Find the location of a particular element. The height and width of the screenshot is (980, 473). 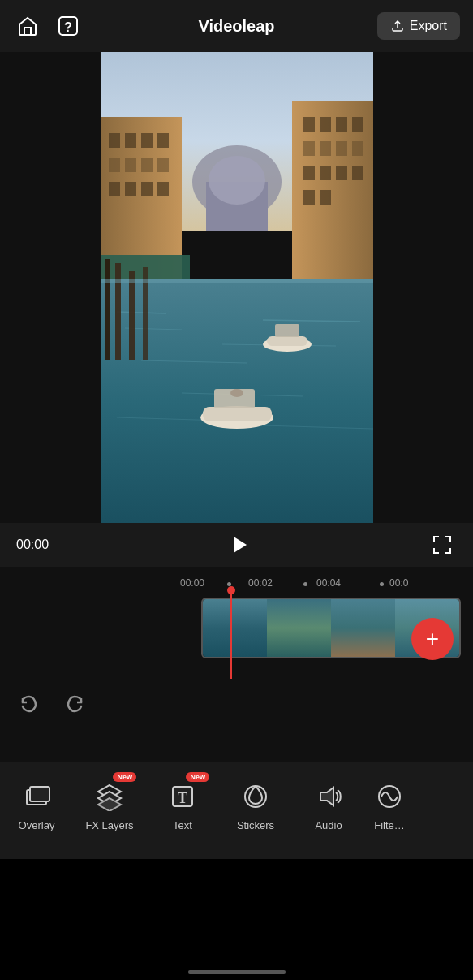

home-button is located at coordinates (28, 26).